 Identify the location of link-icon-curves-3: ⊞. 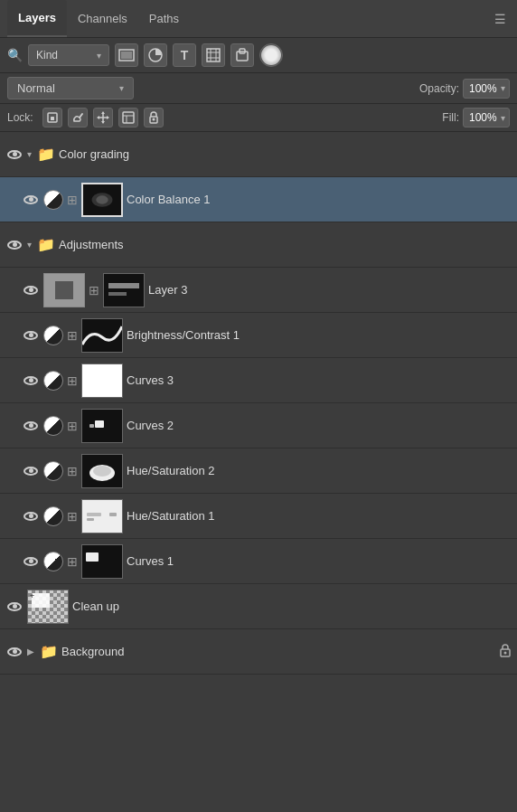
(72, 381).